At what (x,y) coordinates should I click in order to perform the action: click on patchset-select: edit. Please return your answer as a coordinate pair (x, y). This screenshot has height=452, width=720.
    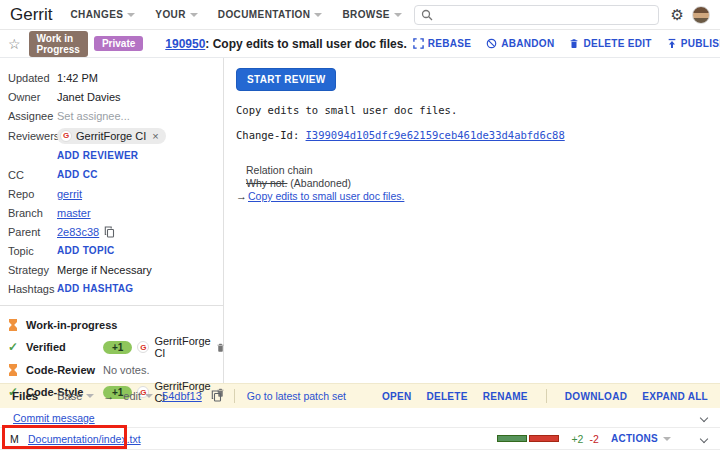
    Looking at the image, I should click on (138, 396).